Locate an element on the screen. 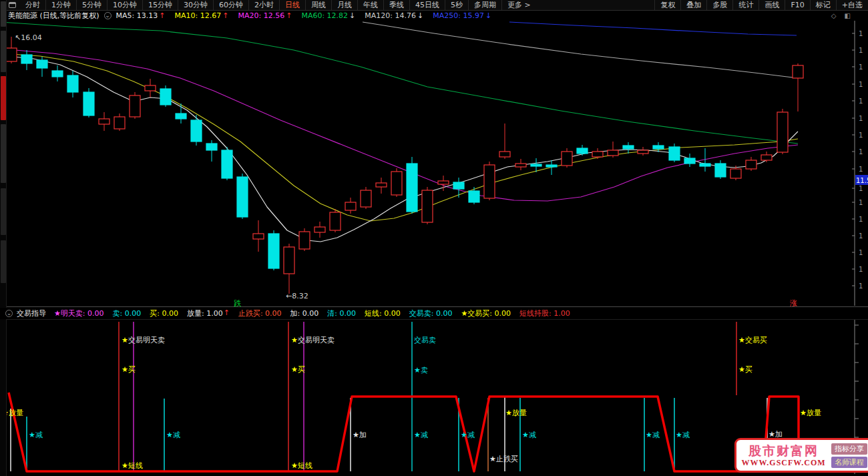 The width and height of the screenshot is (868, 476). signal-label: ★加 is located at coordinates (359, 435).